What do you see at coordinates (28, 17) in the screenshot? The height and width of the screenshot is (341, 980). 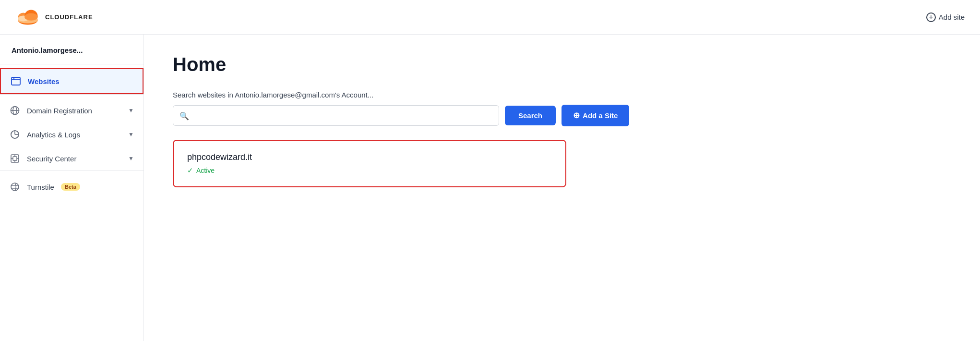 I see `cloudflare-logo-icon` at bounding box center [28, 17].